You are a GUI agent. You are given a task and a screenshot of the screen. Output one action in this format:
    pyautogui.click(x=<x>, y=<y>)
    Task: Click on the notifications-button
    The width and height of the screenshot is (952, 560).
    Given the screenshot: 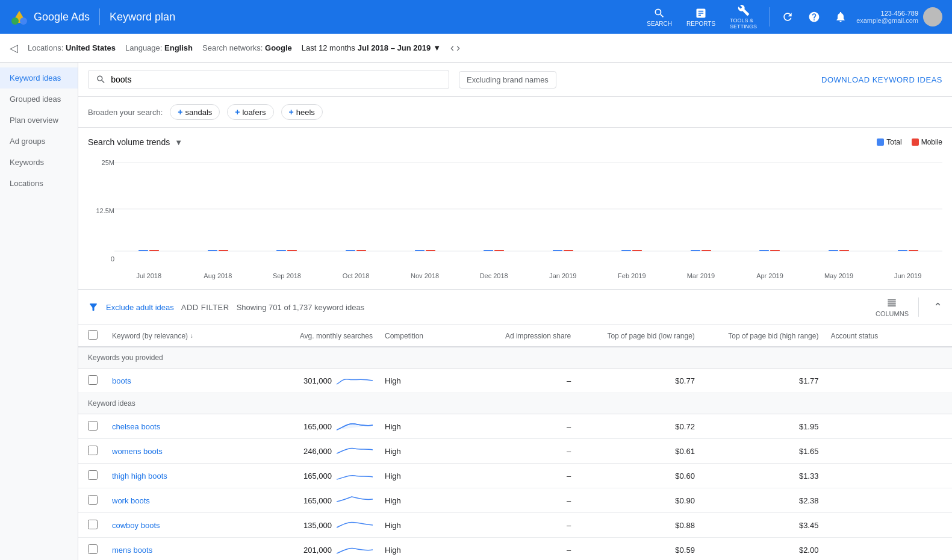 What is the action you would take?
    pyautogui.click(x=841, y=17)
    